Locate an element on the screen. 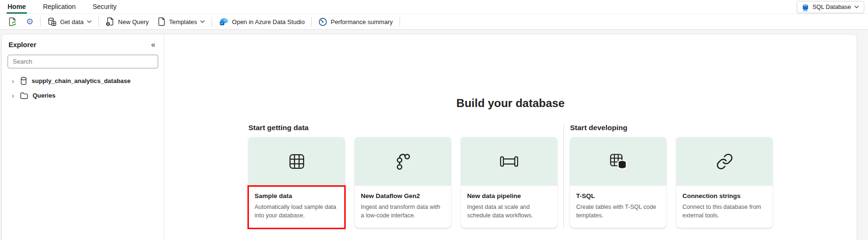 Image resolution: width=868 pixels, height=240 pixels. performance-gauge-icon is located at coordinates (323, 22).